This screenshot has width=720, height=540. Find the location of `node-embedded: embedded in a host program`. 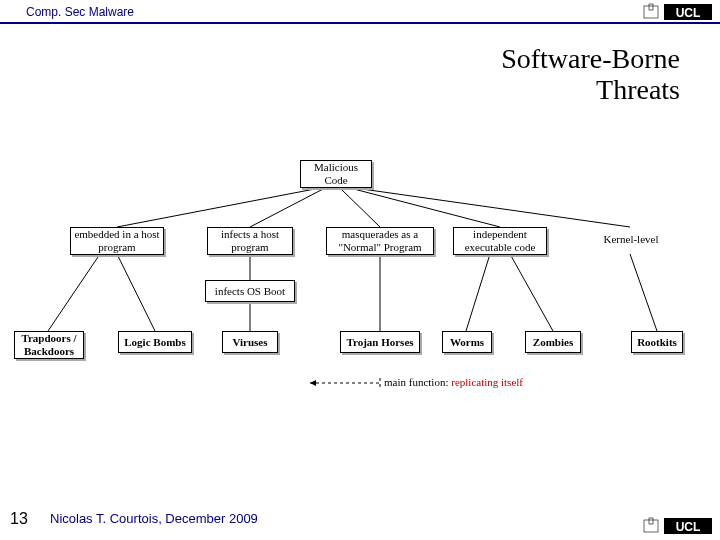

node-embedded: embedded in a host program is located at coordinates (117, 241).